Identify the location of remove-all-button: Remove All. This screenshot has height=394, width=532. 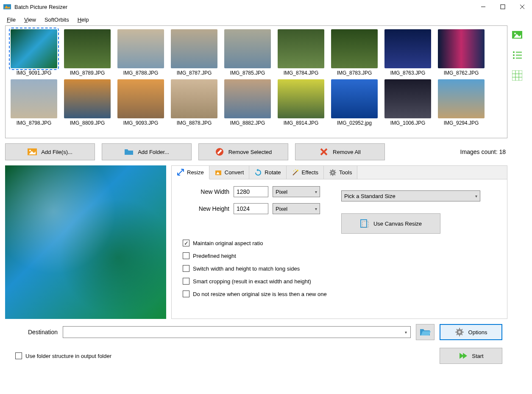
(340, 152).